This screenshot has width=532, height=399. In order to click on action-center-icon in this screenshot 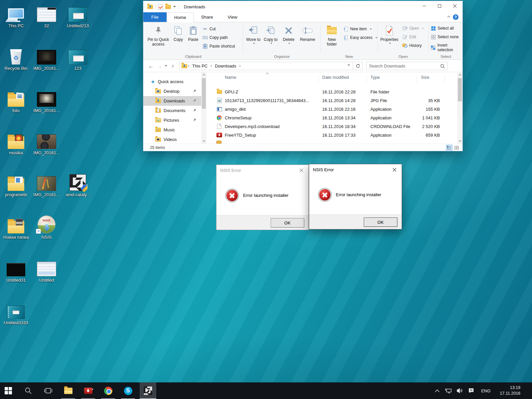, I will do `click(471, 391)`.